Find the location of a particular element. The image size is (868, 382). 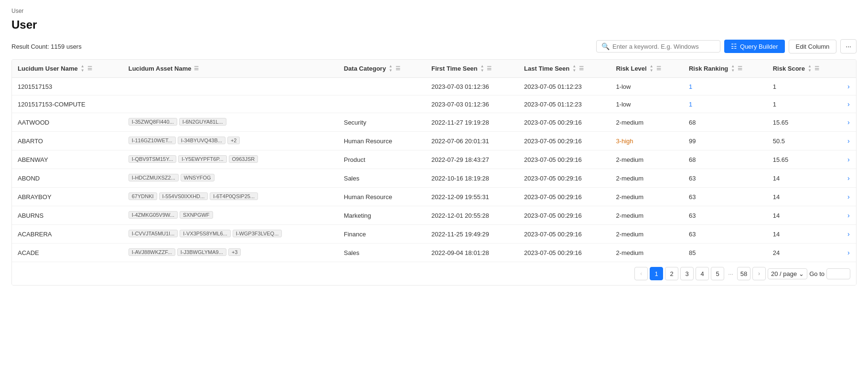

page-5-button: 5 is located at coordinates (718, 274).